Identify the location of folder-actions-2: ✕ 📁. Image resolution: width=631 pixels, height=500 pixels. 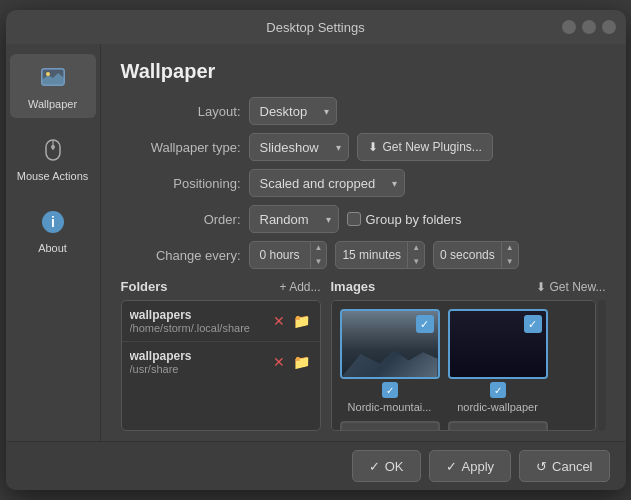
(292, 362).